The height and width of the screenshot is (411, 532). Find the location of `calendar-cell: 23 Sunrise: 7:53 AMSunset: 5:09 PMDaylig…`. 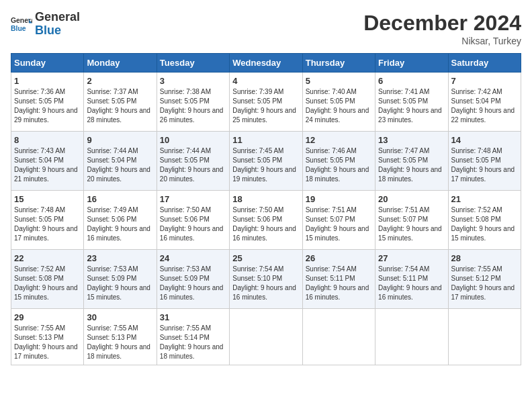

calendar-cell: 23 Sunrise: 7:53 AMSunset: 5:09 PMDaylig… is located at coordinates (120, 279).